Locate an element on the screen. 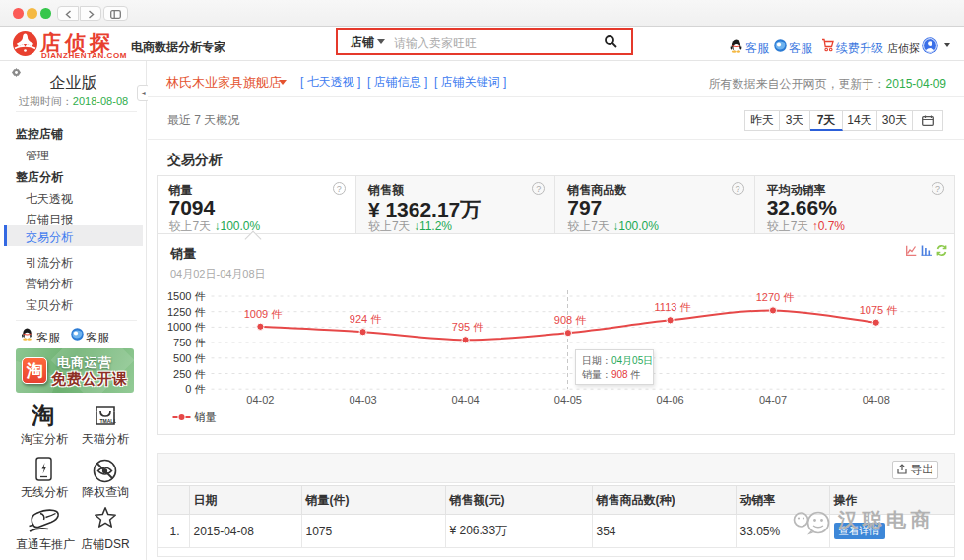  svg-text: 04-06 is located at coordinates (670, 400).